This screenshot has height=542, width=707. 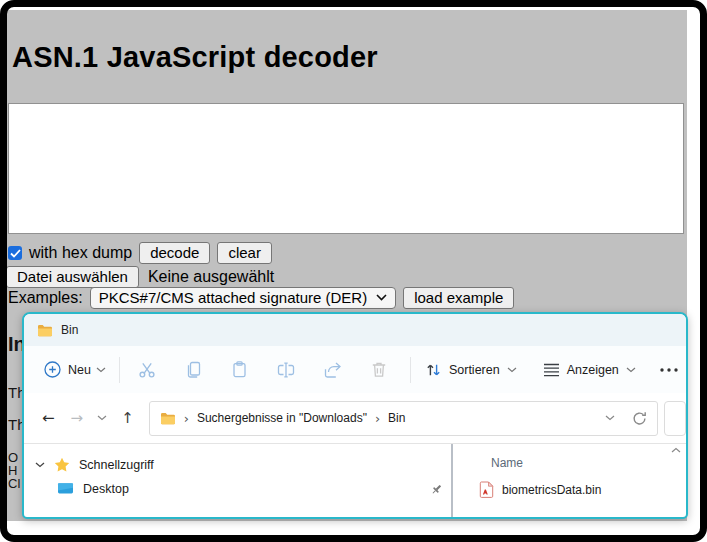 What do you see at coordinates (486, 490) in the screenshot?
I see `bin-file-icon` at bounding box center [486, 490].